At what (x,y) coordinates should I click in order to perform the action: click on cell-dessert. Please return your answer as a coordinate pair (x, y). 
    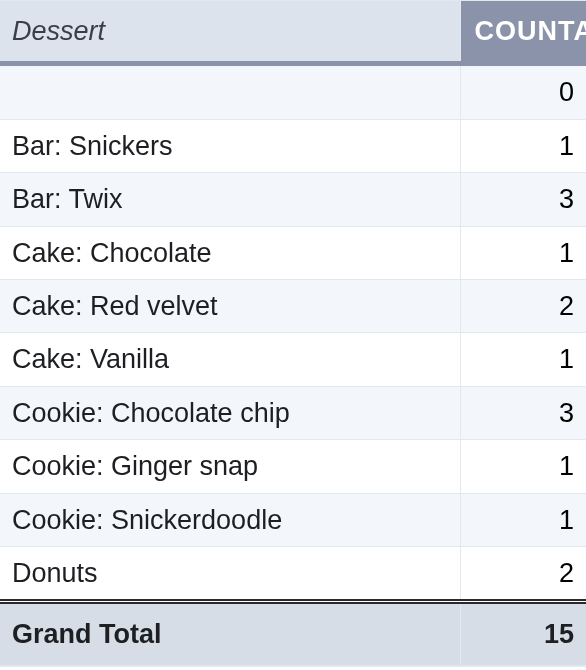
    Looking at the image, I should click on (230, 92).